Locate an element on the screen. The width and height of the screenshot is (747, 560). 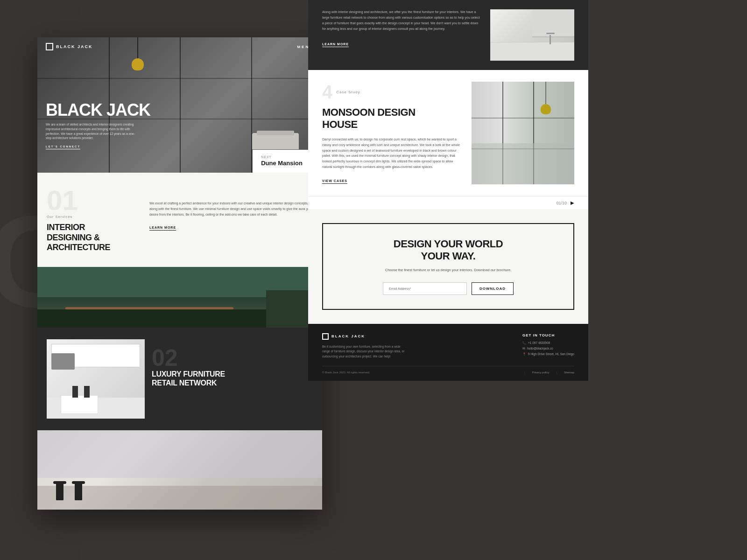
footer-logo: BLACK JACK is located at coordinates (364, 336).